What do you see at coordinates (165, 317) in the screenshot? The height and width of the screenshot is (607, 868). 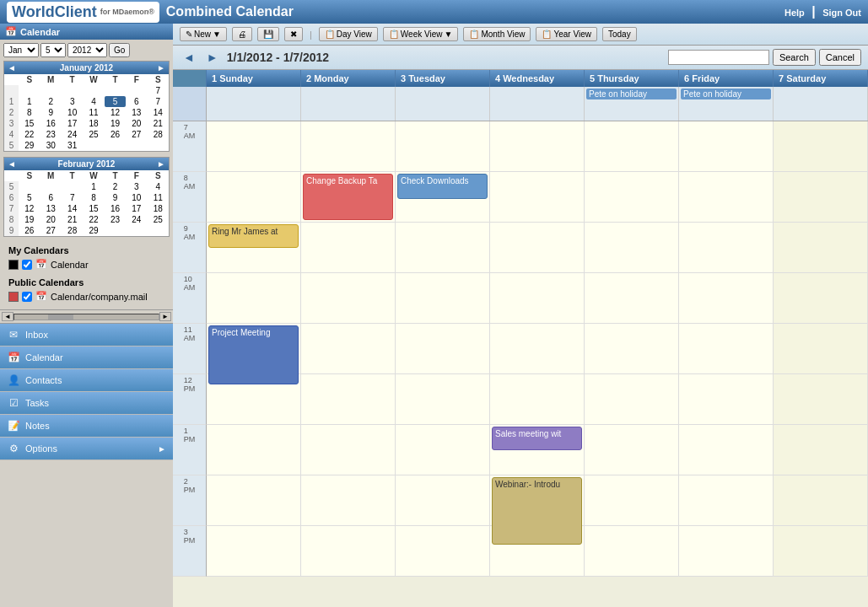 I see `scroll-right-btn: ►` at bounding box center [165, 317].